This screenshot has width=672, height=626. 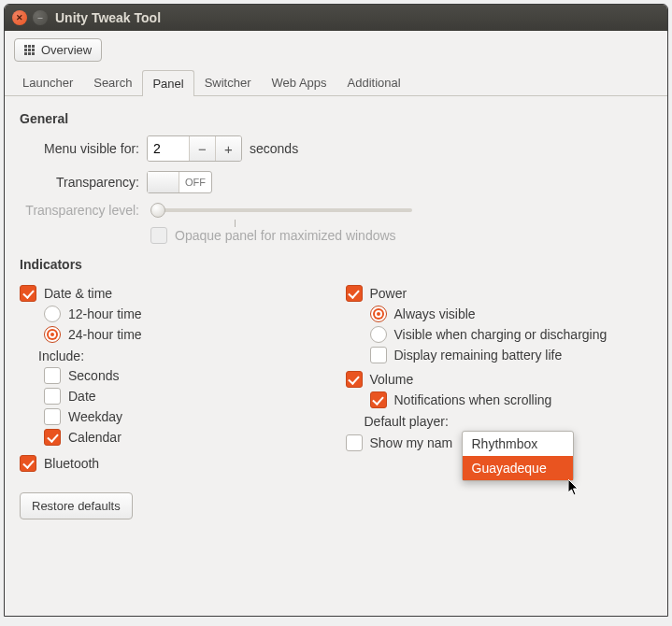 What do you see at coordinates (379, 400) in the screenshot?
I see `notifications-checkbox` at bounding box center [379, 400].